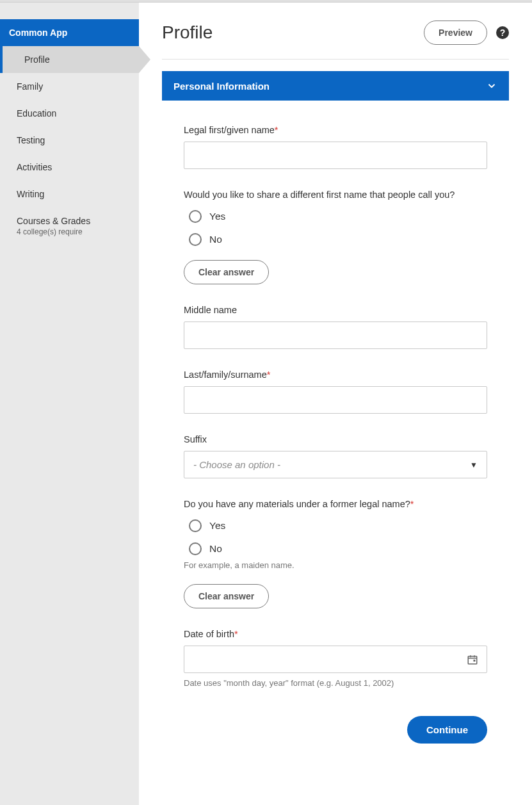  What do you see at coordinates (474, 465) in the screenshot?
I see `caret-down-icon: ▼` at bounding box center [474, 465].